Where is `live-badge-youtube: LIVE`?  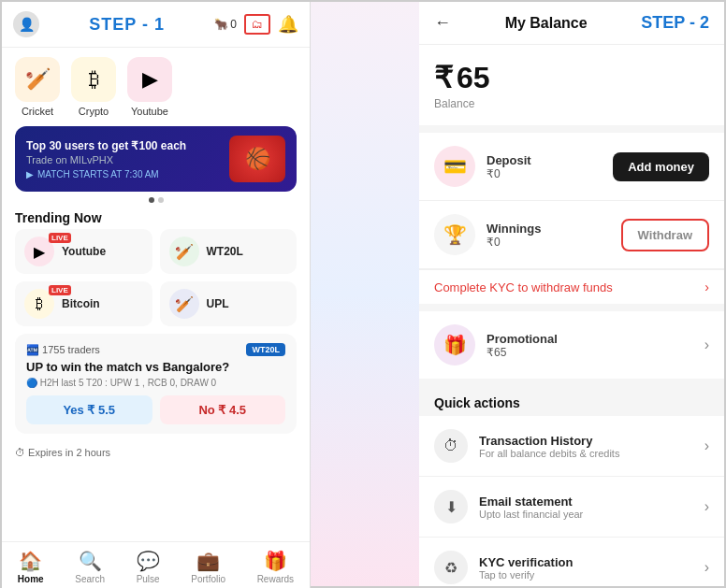 live-badge-youtube: LIVE is located at coordinates (60, 237).